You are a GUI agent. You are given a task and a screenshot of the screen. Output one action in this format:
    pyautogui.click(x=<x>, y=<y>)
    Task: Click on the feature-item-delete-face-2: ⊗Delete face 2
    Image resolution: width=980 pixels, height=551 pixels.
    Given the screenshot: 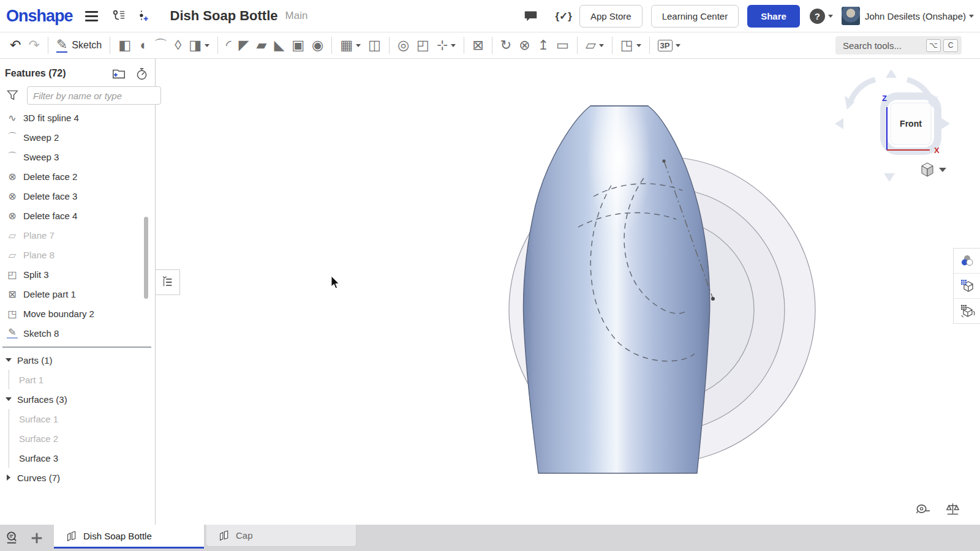 What is the action you would take?
    pyautogui.click(x=77, y=176)
    